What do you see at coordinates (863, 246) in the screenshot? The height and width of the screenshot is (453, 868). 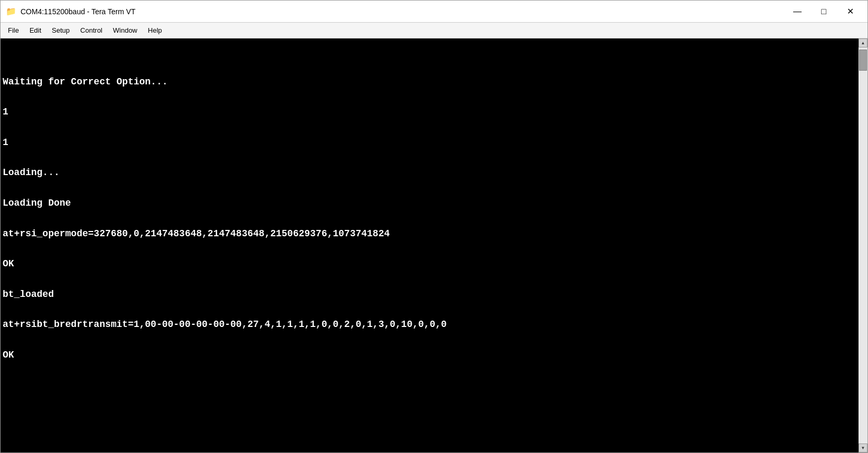 I see `scrollbar: ▲ ▼` at bounding box center [863, 246].